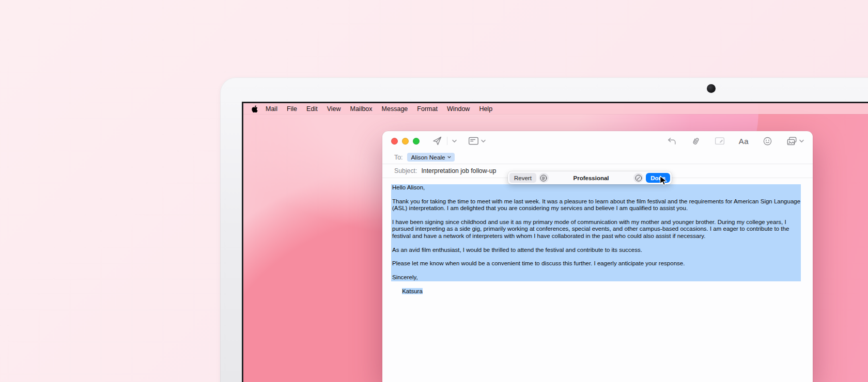 Image resolution: width=868 pixels, height=382 pixels. I want to click on apple-logo-icon, so click(254, 109).